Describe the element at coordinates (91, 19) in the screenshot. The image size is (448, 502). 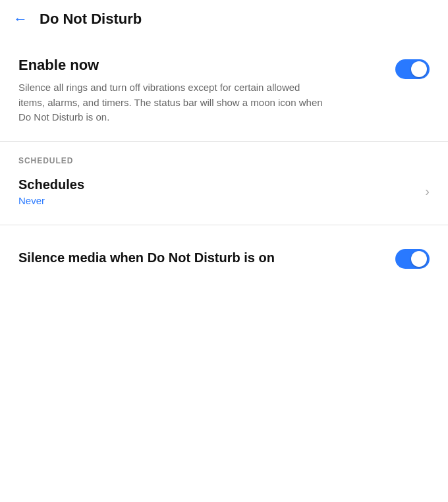
I see `page-title: Do Not Disturb` at that location.